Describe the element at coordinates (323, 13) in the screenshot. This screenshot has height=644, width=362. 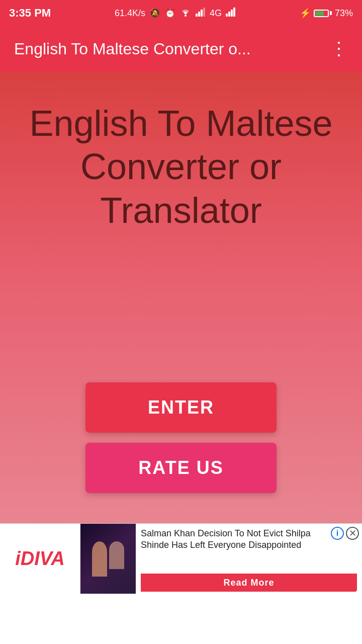
I see `battery-icon` at that location.